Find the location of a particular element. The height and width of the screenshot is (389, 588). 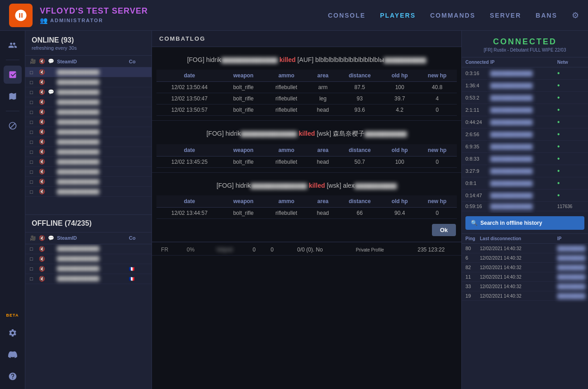

td-oldhp: 100 is located at coordinates (400, 88).